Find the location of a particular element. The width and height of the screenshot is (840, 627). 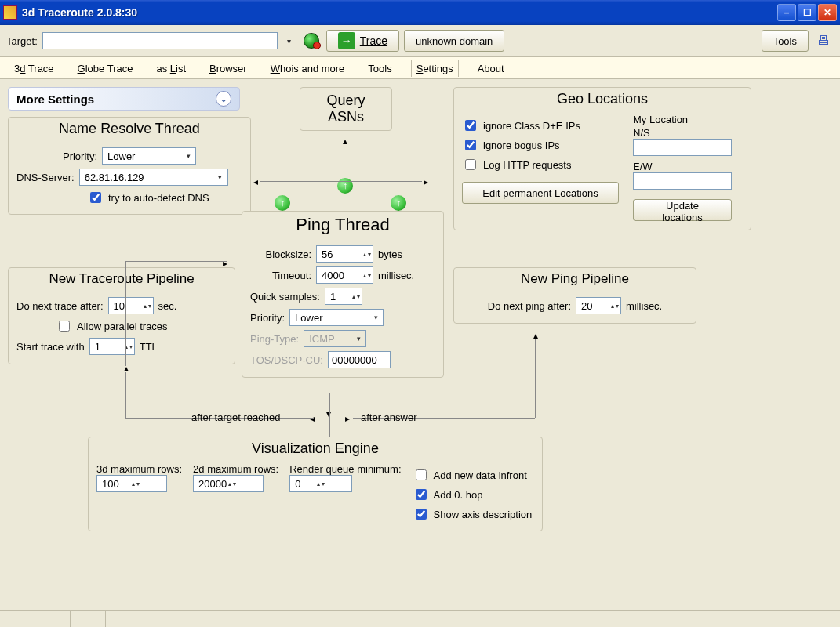

quick-samples-label: Quick samples: is located at coordinates (285, 296).